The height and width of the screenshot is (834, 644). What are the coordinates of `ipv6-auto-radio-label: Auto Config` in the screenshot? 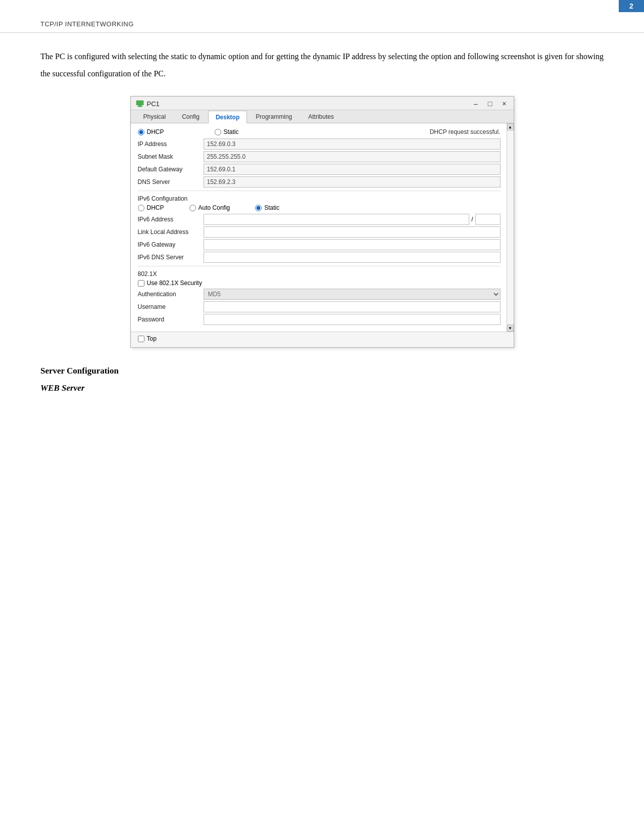 It's located at (210, 208).